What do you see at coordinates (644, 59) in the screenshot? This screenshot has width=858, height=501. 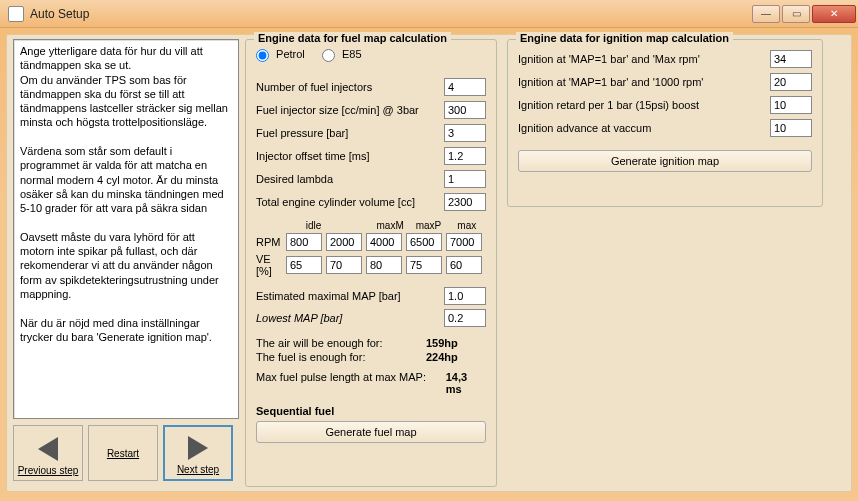 I see `ign-f1-label: Ignition at 'MAP=1 bar' and 'Max rpm'` at bounding box center [644, 59].